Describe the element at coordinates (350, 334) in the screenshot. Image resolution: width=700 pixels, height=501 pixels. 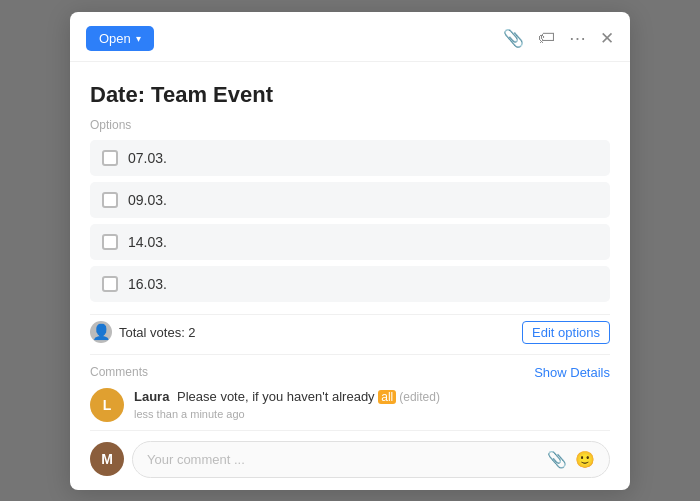
I see `votes-row: 👤 Total votes: 2 Edit options` at that location.